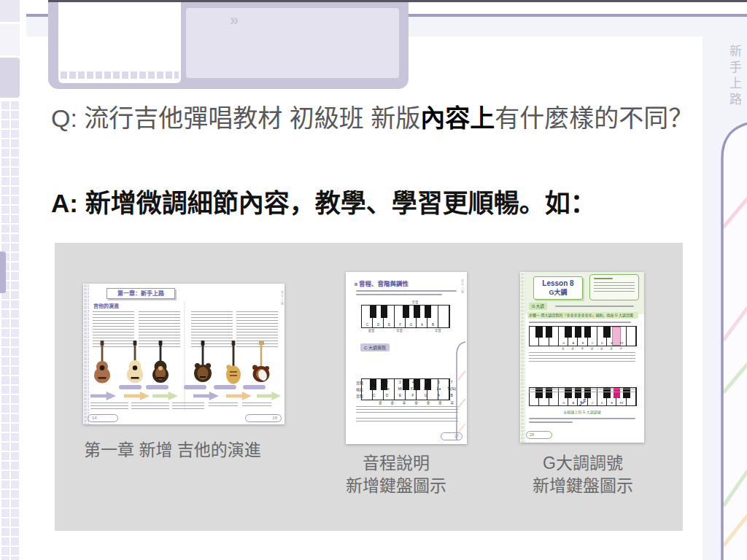  What do you see at coordinates (337, 203) in the screenshot?
I see `answer-text: 新增微調細節內容，教學、學習更順暢。如：` at bounding box center [337, 203].